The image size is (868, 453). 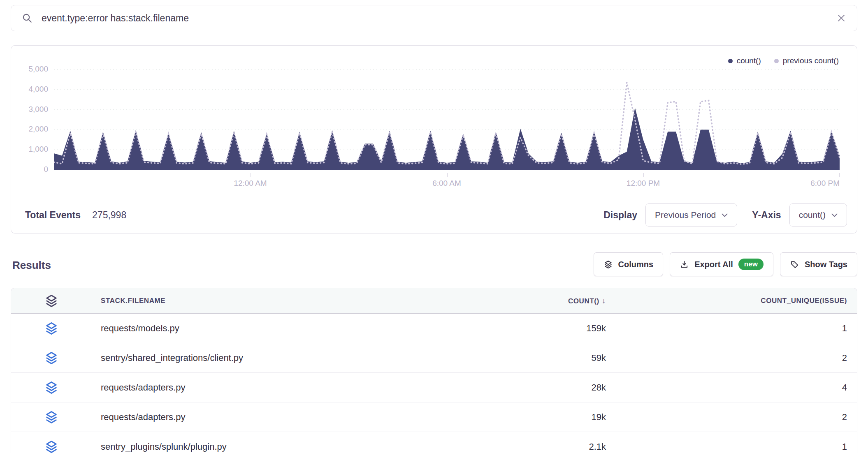 I want to click on legend-item-count: count(), so click(x=745, y=61).